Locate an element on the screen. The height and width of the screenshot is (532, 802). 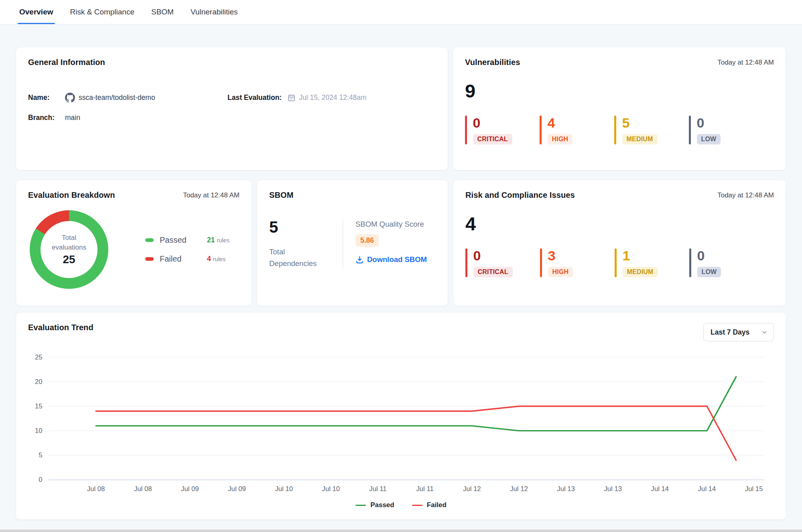
y-axis-tick-label: 25 is located at coordinates (39, 357).